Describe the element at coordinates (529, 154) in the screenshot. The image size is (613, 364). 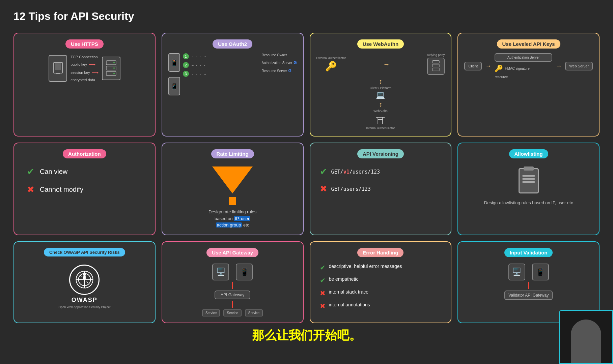
I see `card-title-allowlist: Allowlisting` at that location.